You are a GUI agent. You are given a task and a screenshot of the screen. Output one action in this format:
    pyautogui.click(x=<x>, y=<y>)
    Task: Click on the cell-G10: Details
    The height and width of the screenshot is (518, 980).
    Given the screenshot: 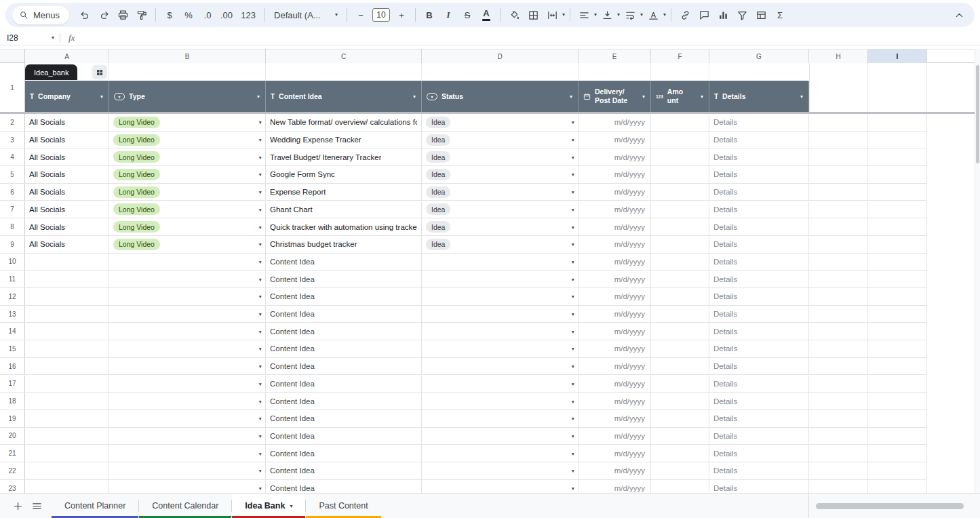 What is the action you would take?
    pyautogui.click(x=760, y=262)
    